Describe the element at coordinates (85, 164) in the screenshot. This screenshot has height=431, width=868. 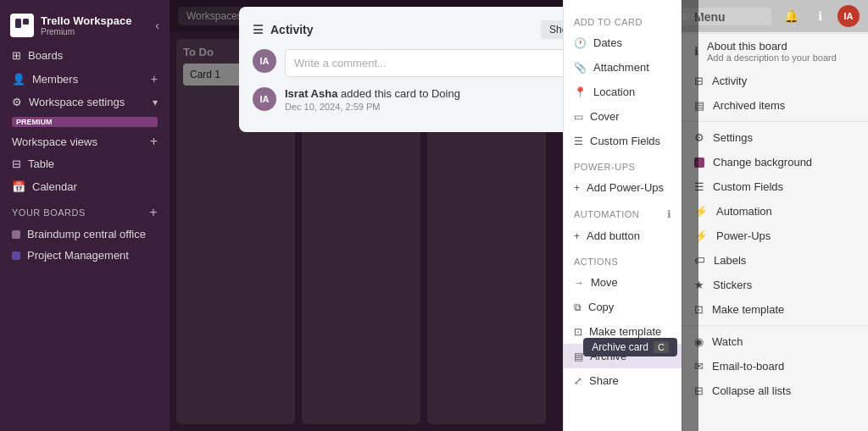
I see `sidebar-item-table: ⊟ Table` at that location.